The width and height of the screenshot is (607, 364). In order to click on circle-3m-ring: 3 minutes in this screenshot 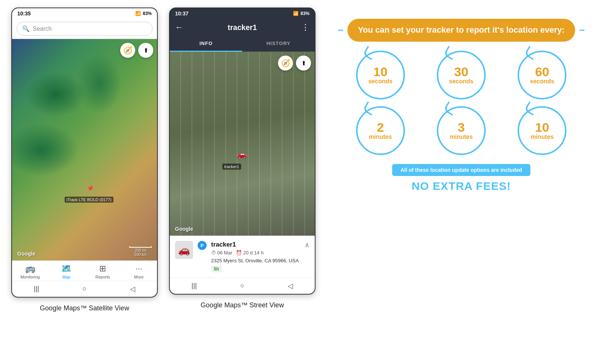, I will do `click(461, 131)`.